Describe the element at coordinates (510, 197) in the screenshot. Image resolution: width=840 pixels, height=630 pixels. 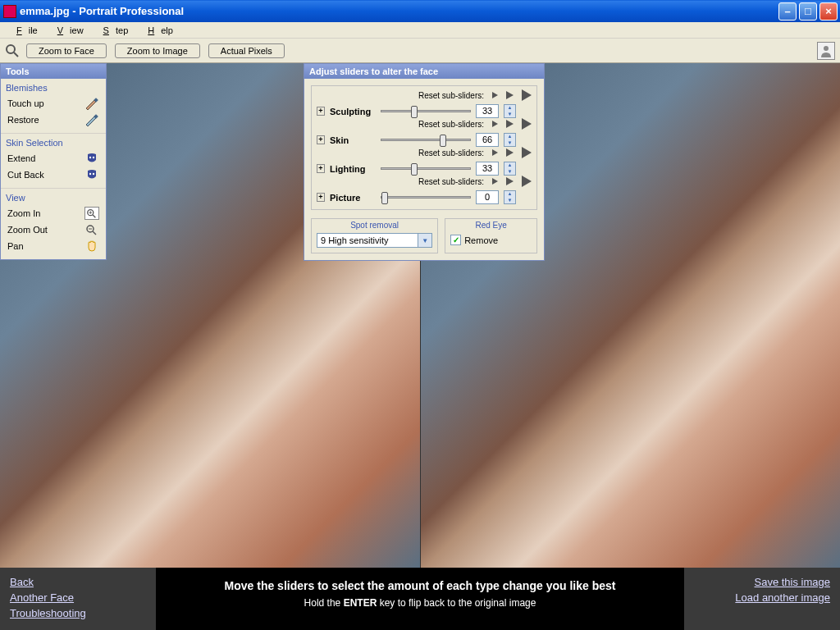
I see `picture-spinner: ▲▼` at that location.